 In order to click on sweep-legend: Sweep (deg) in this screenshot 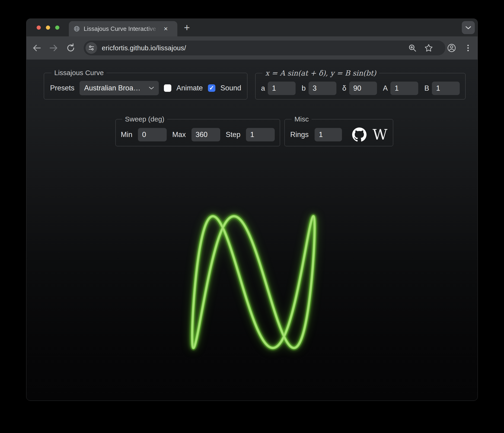, I will do `click(144, 119)`.